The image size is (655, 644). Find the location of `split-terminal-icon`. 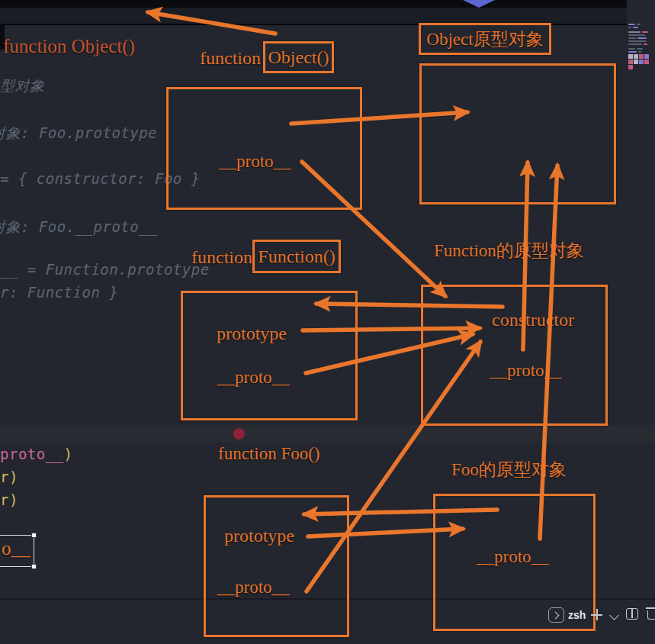

split-terminal-icon is located at coordinates (632, 613).